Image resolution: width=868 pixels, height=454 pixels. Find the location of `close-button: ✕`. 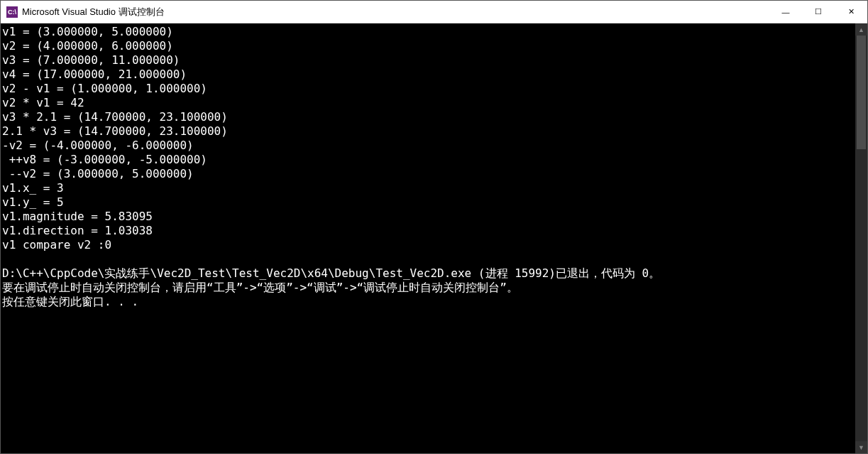

close-button: ✕ is located at coordinates (851, 11).